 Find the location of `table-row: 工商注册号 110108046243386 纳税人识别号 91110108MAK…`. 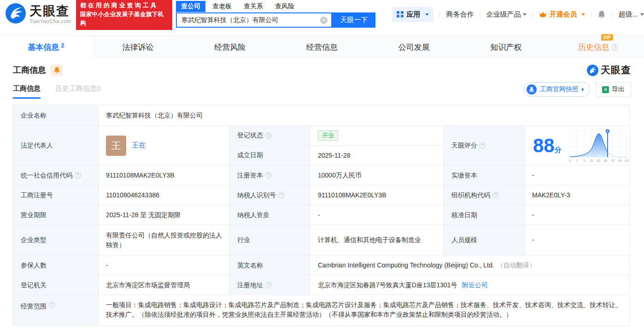

table-row: 工商注册号 110108046243386 纳税人识别号 91110108MAK… is located at coordinates (322, 196).